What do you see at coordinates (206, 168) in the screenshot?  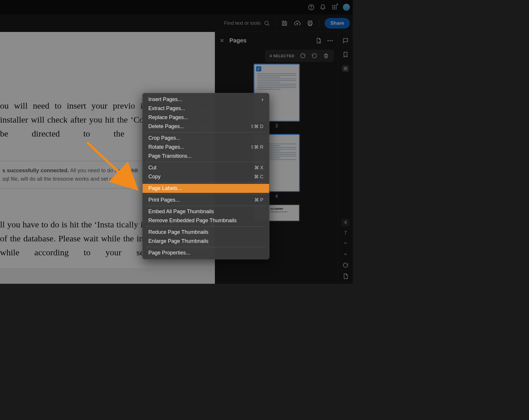 I see `menu-cut: Cut ⌘ X` at bounding box center [206, 168].